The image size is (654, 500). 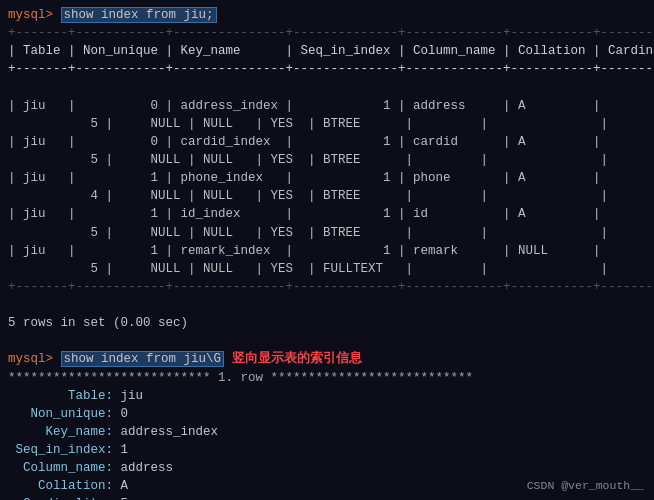 I want to click on table-row-4b: 5 | NULL | NULL | YES | BTREE | | |, so click(x=327, y=233).